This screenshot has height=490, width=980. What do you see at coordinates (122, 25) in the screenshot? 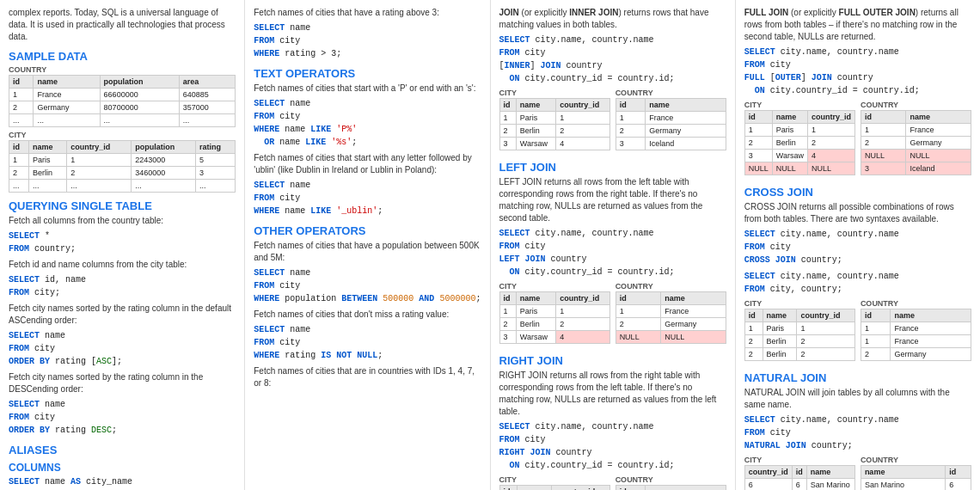
I see `intro-text: complex reports. Today, SQL is a univers…` at bounding box center [122, 25].